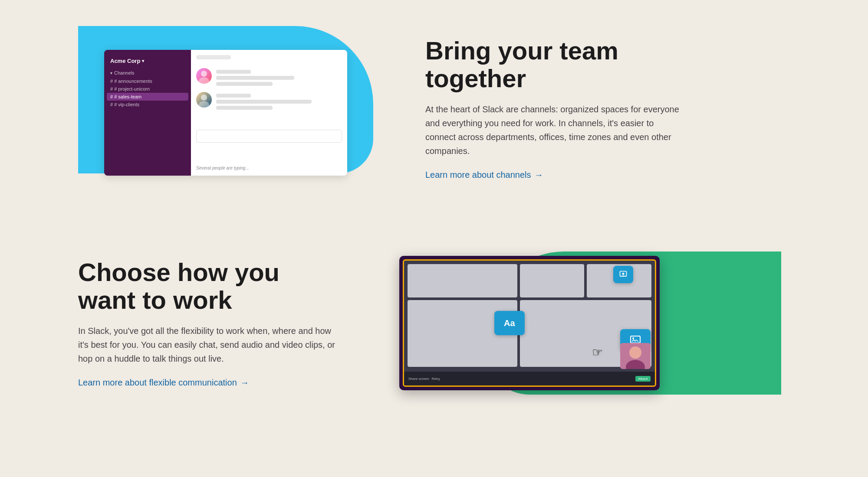 The width and height of the screenshot is (868, 477). Describe the element at coordinates (234, 108) in the screenshot. I see `channels-illustration: Acme Corp Channels # announcements # pro…` at that location.